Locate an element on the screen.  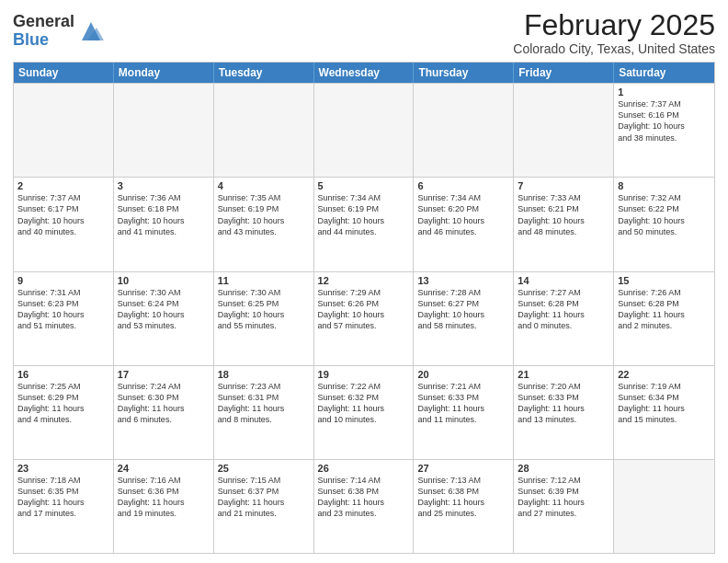
location-title: Colorado City, Texas, United States is located at coordinates (614, 49).